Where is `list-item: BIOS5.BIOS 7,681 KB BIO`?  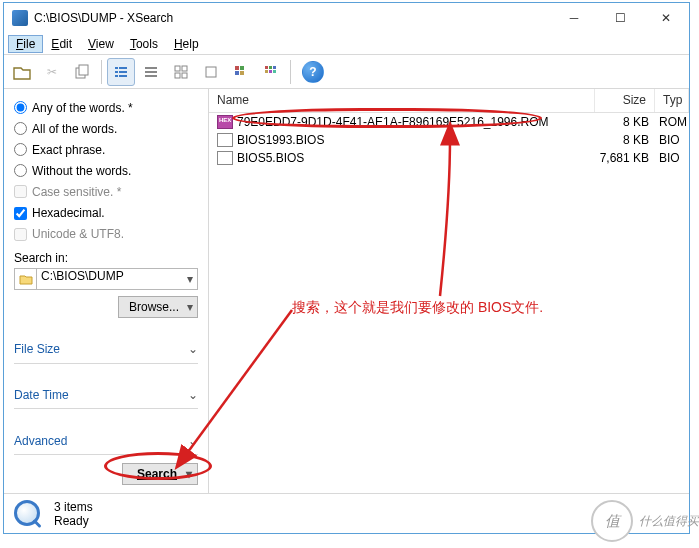 list-item: BIOS5.BIOS 7,681 KB BIO is located at coordinates (449, 158).